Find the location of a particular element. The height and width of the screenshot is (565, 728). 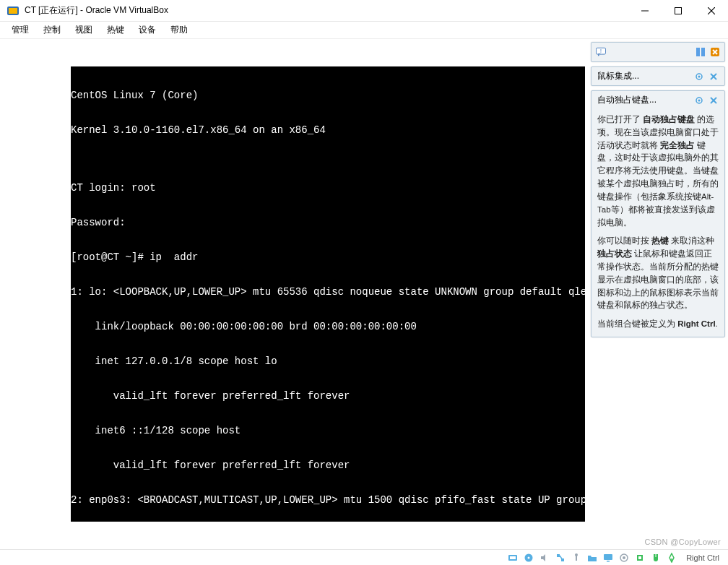

text: 让鼠标和键盘返回正常操作状态。当前所分配的热键显示在虚拟电脑窗口的底部，该图标和… is located at coordinates (658, 279).